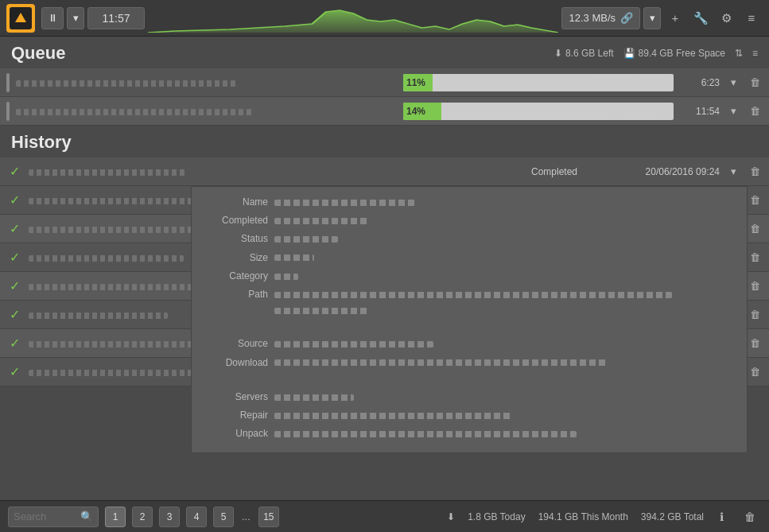 Image resolution: width=769 pixels, height=532 pixels. What do you see at coordinates (385, 83) in the screenshot?
I see `queue-row: 11% 639 MB / 5367 MB 6:23 ▾ 🗑` at bounding box center [385, 83].